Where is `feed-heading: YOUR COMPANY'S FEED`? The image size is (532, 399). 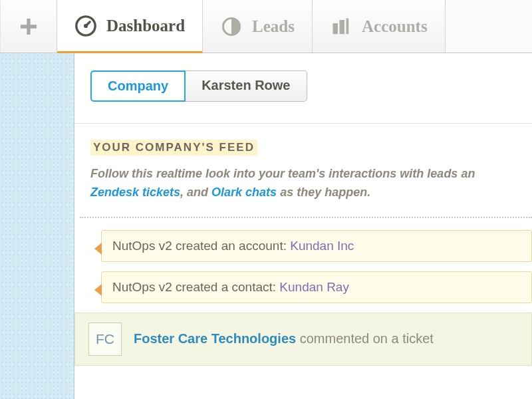
feed-heading: YOUR COMPANY'S FEED is located at coordinates (174, 148).